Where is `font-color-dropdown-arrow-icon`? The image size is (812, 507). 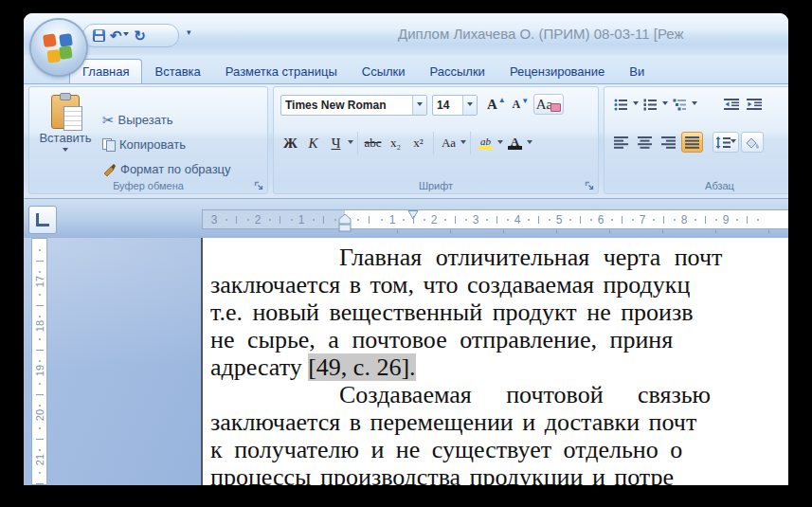
font-color-dropdown-arrow-icon is located at coordinates (530, 144).